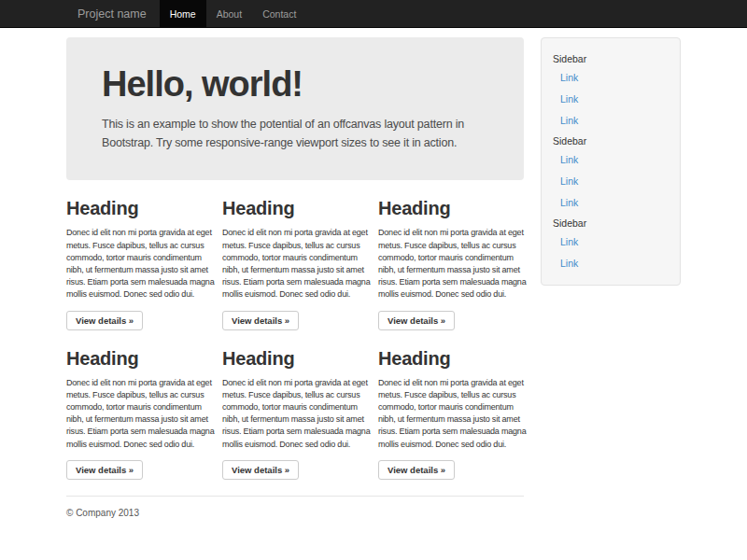  I want to click on copyright-text: © Company 2013, so click(295, 513).